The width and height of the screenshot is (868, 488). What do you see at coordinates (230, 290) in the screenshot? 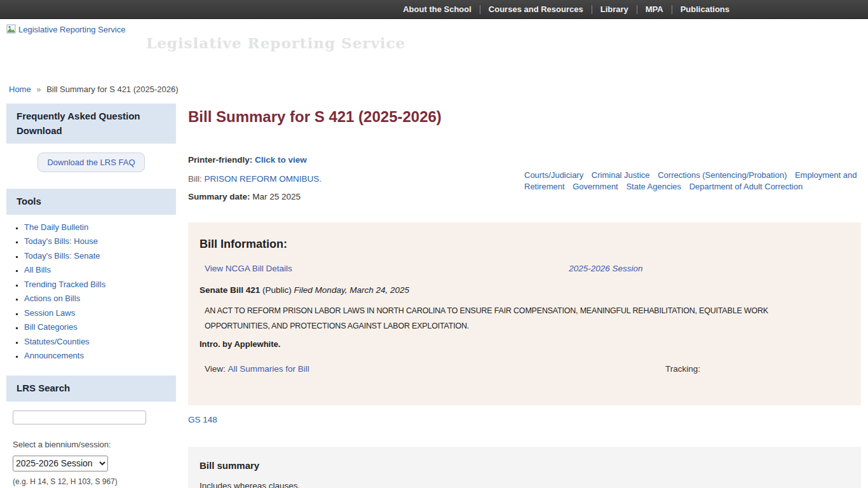
I see `bill-number: Senate Bill 421` at bounding box center [230, 290].